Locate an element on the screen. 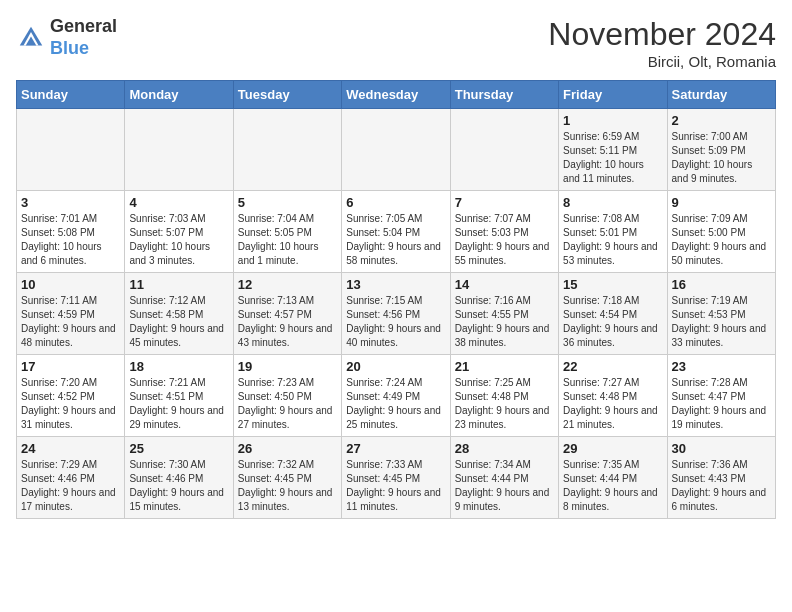 This screenshot has height=612, width=792. day-info: Sunrise: 6:59 AMSunset: 5:11 PMDaylight:… is located at coordinates (612, 158).